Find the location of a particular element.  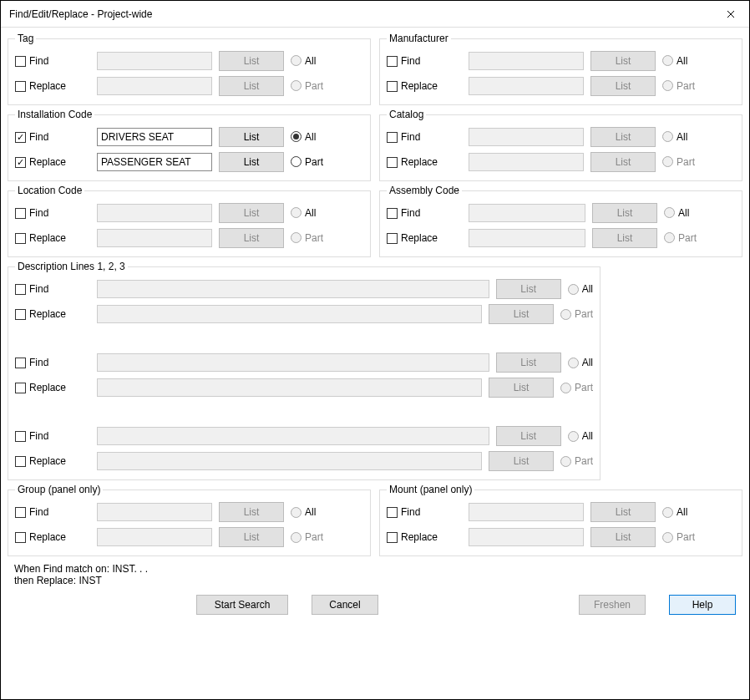

asm-replace-checkbox is located at coordinates (393, 239).